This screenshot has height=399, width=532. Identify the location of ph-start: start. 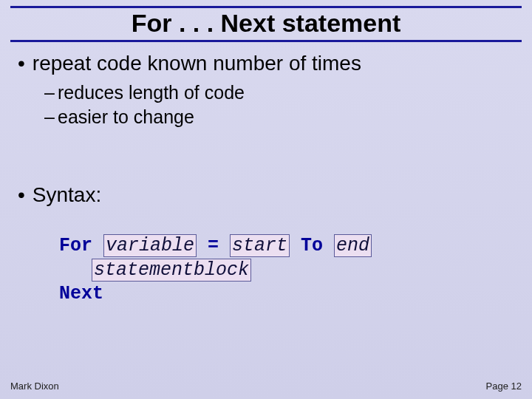
(260, 245).